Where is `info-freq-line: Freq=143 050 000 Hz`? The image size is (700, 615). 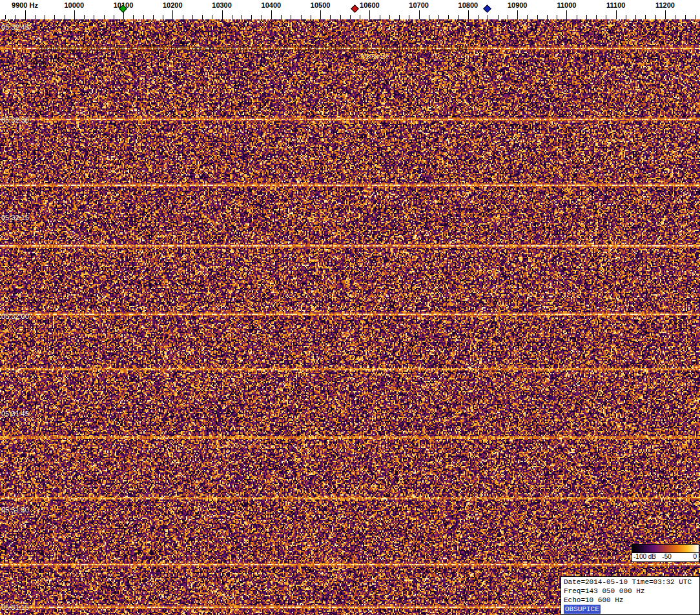
info-freq-line: Freq=143 050 000 Hz is located at coordinates (630, 591).